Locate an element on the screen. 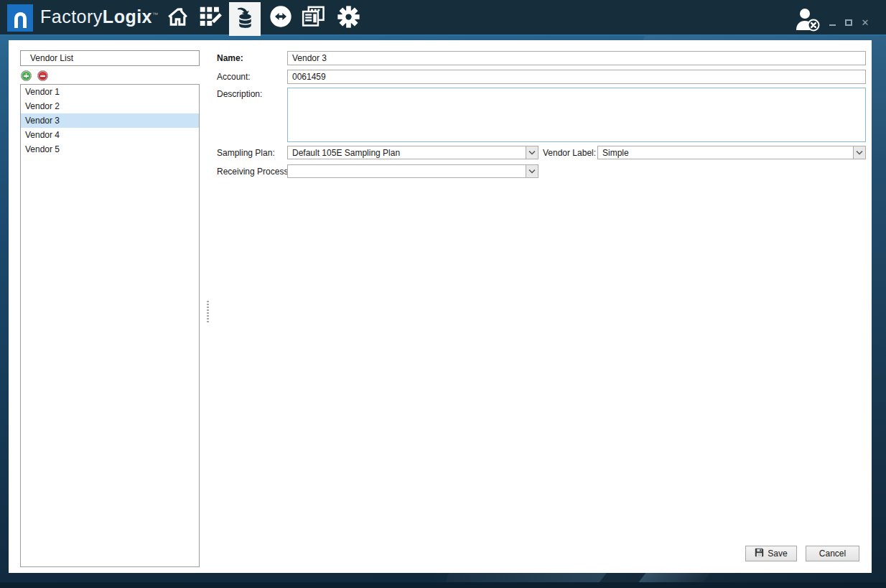  sampling-plan-dropdown: Default 105E Sampling Plan is located at coordinates (413, 152).